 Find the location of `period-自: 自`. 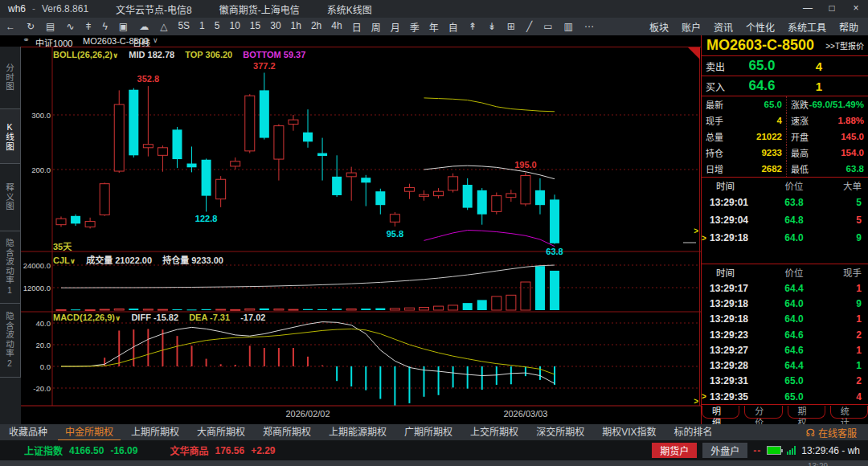

period-自: 自 is located at coordinates (453, 27).